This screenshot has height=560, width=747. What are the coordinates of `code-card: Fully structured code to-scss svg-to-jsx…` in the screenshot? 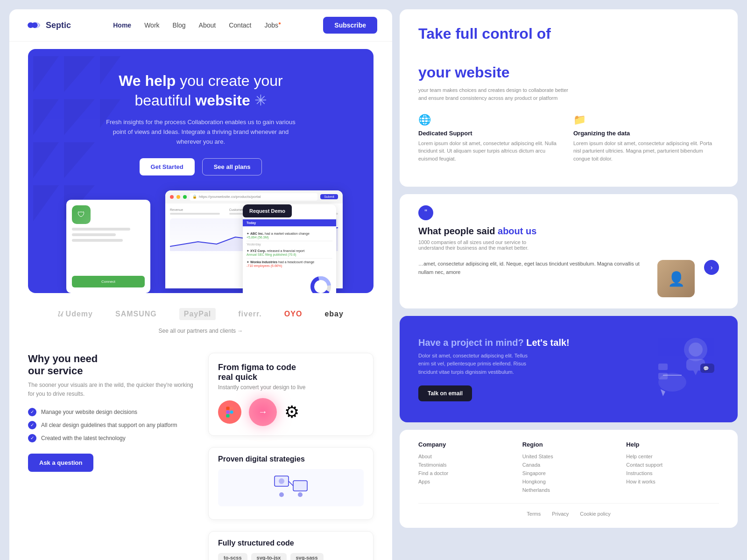 It's located at (291, 546).